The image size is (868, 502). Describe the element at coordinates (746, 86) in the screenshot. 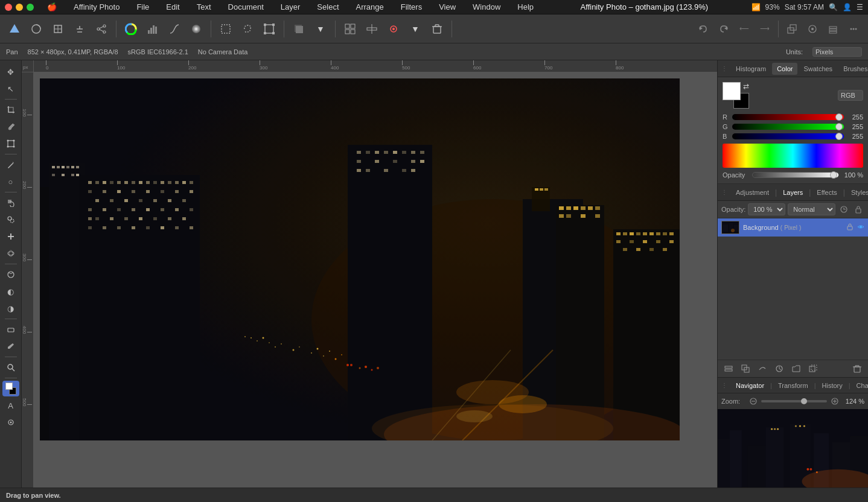

I see `swap-colors-icon: ⇄` at that location.